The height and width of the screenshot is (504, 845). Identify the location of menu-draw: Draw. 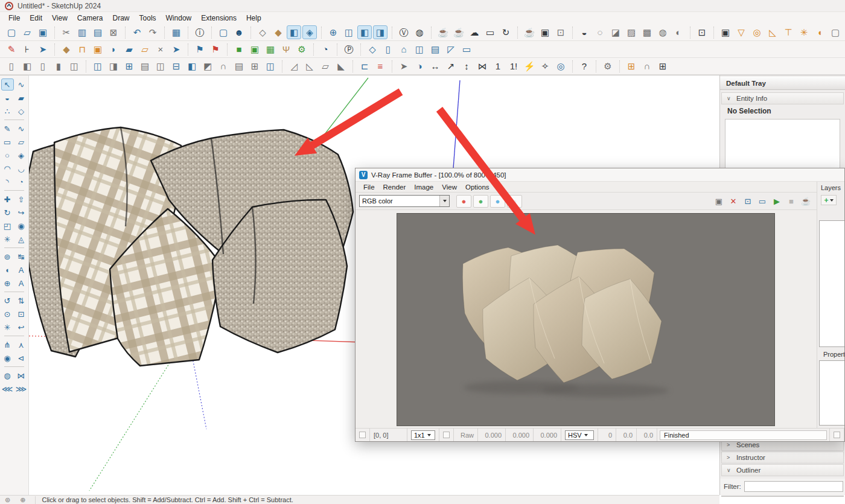
(121, 18).